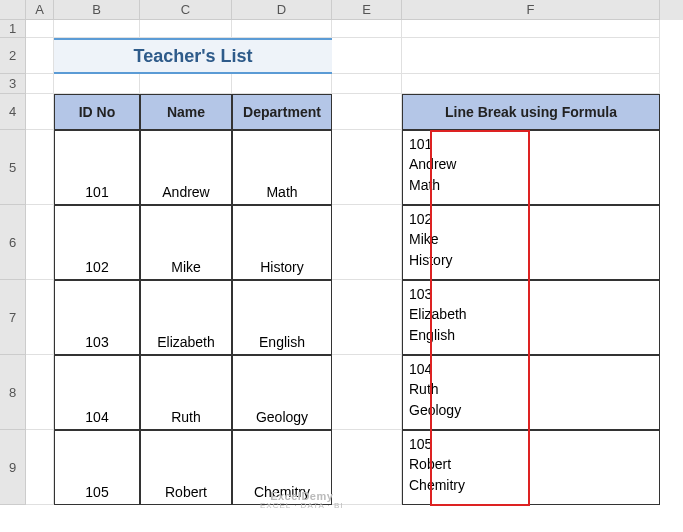  I want to click on cell-F2, so click(531, 56).